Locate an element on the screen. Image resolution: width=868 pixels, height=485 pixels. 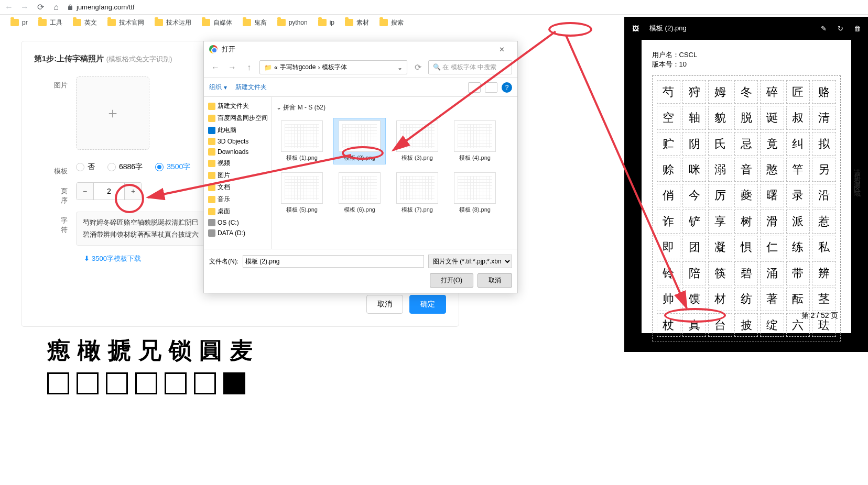
file-item: 模板 (6).png is located at coordinates (360, 193).